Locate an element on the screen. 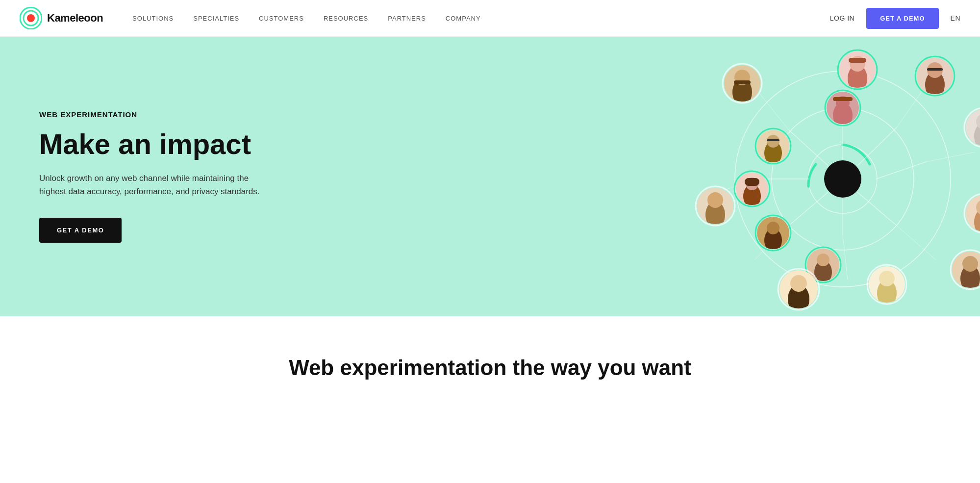 This screenshot has height=483, width=980. logo-link: Kameleoon is located at coordinates (61, 18).